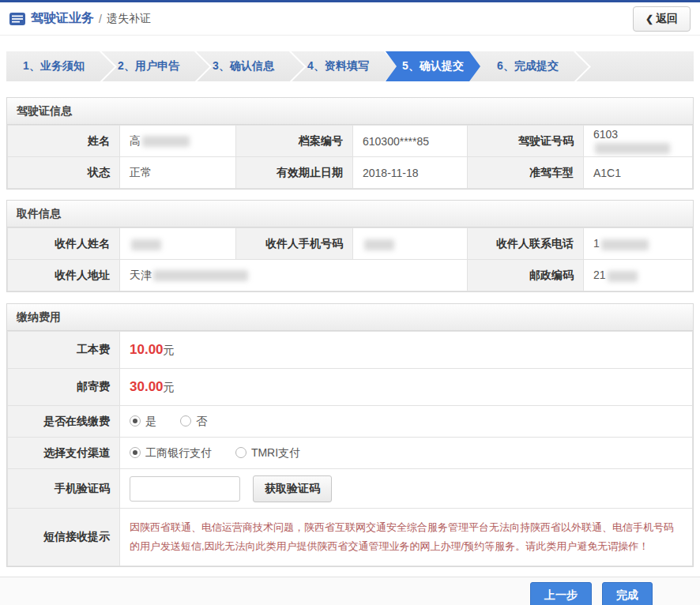 This screenshot has width=700, height=605. What do you see at coordinates (350, 111) in the screenshot?
I see `license-section-title: 驾驶证信息` at bounding box center [350, 111].